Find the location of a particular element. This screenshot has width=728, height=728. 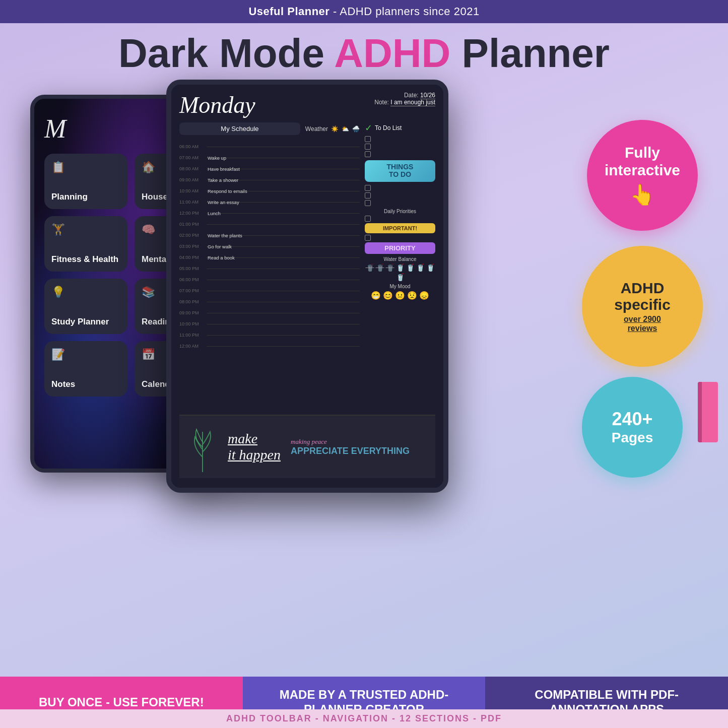

tagline: - ADHD planners since 2021 is located at coordinates (404, 11).